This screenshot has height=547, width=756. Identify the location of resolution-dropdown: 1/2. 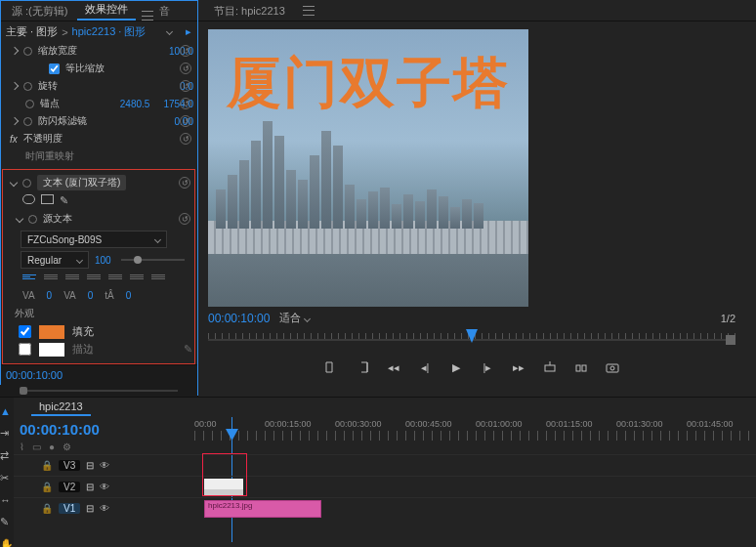
(729, 318).